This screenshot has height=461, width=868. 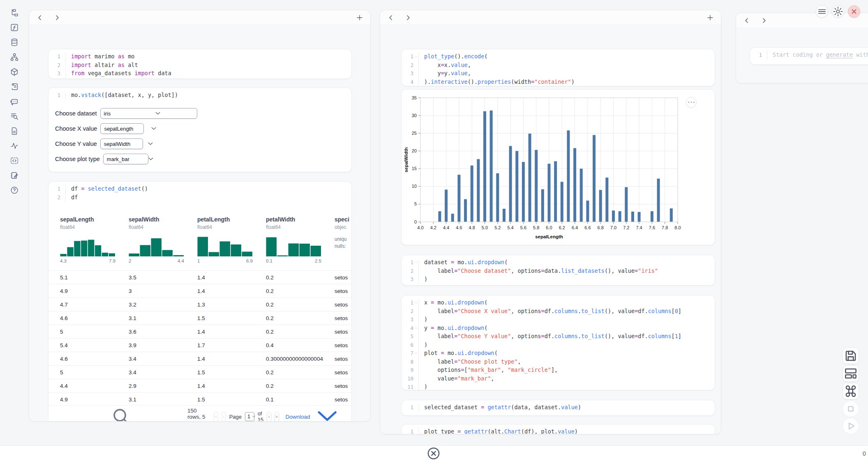 What do you see at coordinates (558, 271) in the screenshot?
I see `code-line: 2 label="Choose dataset", options=data.l…` at bounding box center [558, 271].